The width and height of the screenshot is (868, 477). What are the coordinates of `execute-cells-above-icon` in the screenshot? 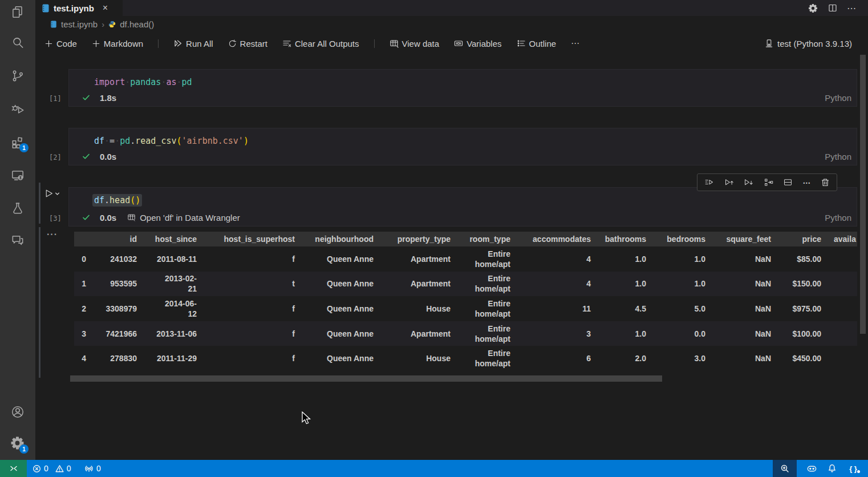 It's located at (729, 183).